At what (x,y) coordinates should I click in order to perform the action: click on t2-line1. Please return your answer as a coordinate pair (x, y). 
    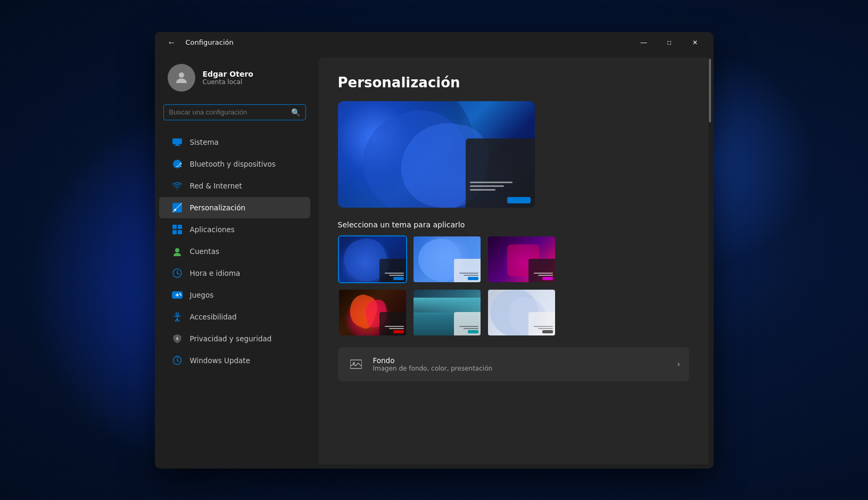
    Looking at the image, I should click on (469, 273).